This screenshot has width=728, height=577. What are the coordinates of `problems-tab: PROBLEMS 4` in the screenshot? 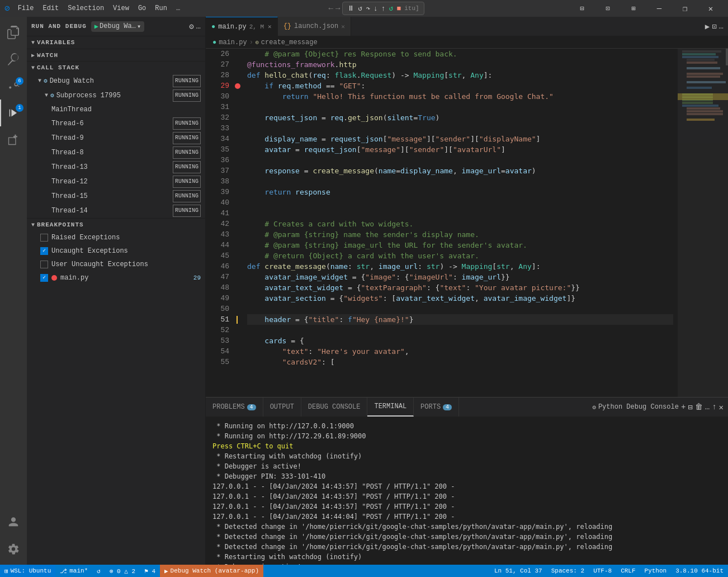 It's located at (235, 407).